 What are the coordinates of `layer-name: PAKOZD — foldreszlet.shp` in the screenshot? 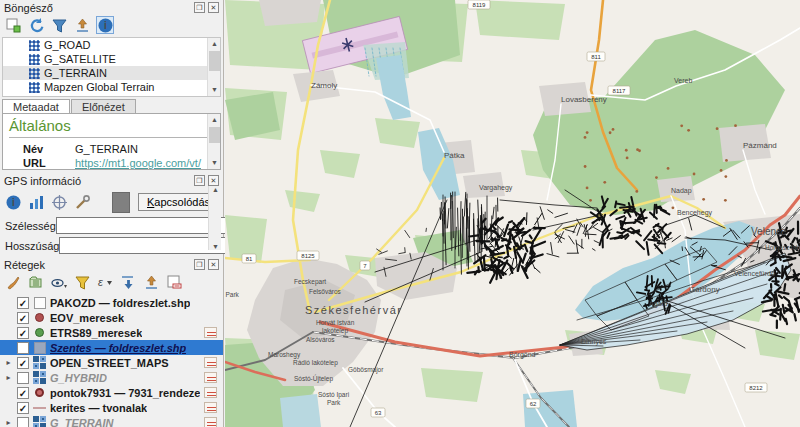 It's located at (120, 303).